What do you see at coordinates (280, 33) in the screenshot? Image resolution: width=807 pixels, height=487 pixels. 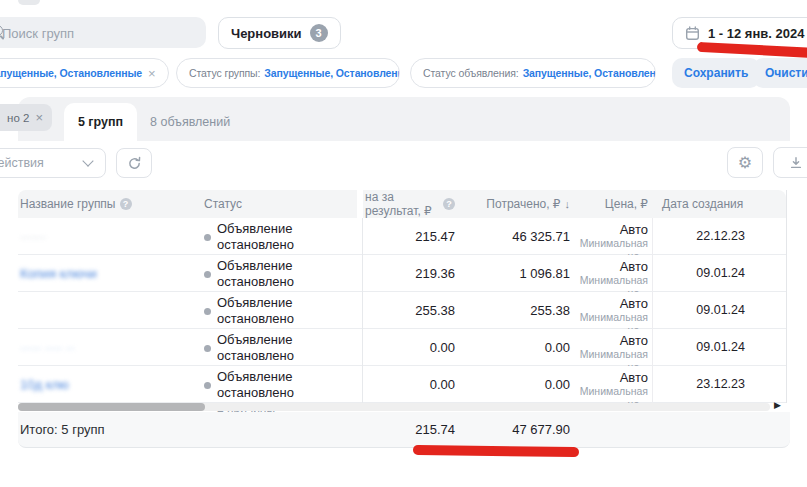 I see `drafts-button: Черновики 3` at bounding box center [280, 33].